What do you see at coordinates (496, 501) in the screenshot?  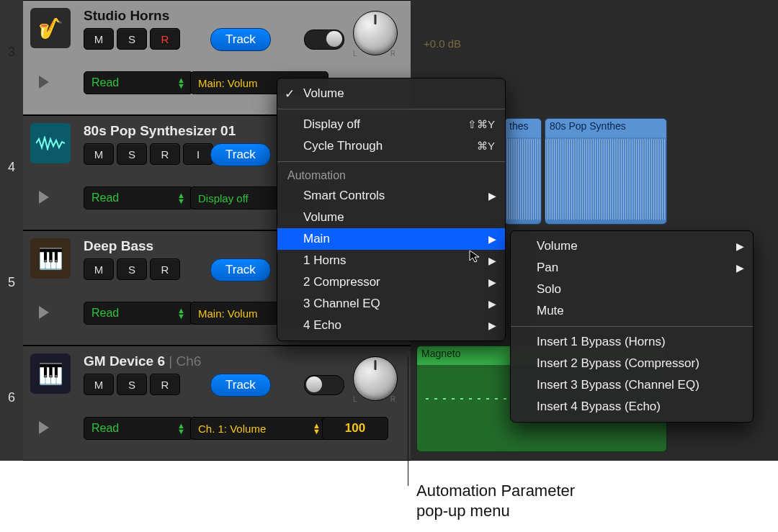 I see `callout-text: Automation Parameter pop-up menu` at bounding box center [496, 501].